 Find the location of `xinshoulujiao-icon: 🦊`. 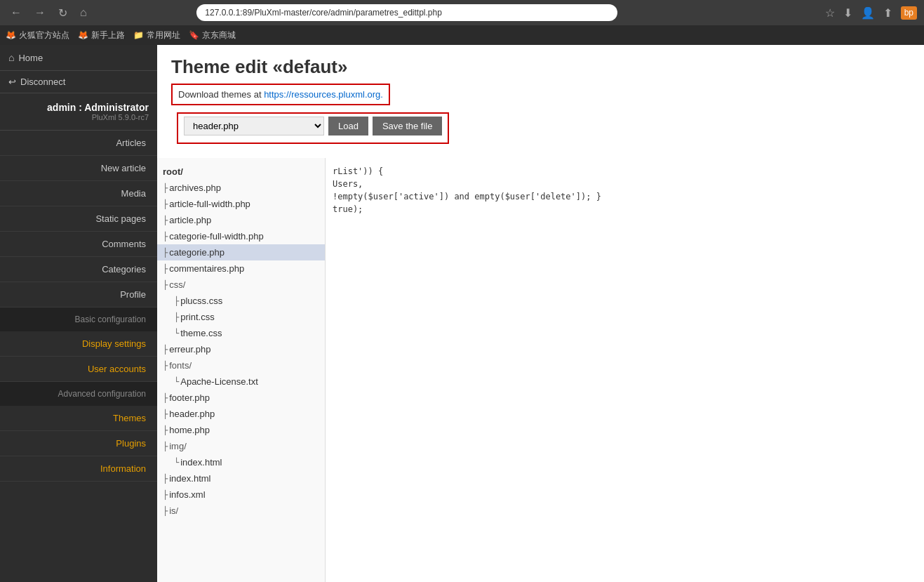

xinshoulujiao-icon: 🦊 is located at coordinates (83, 35).